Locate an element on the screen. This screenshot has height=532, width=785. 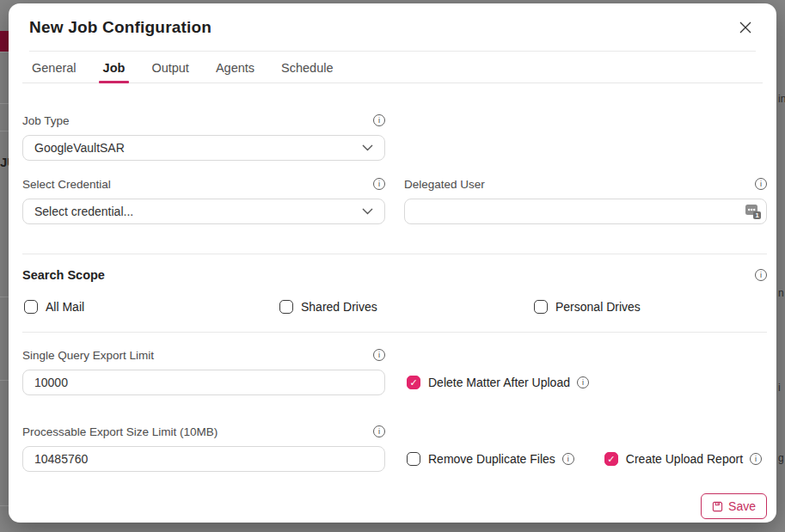
tab-schedule: Schedule is located at coordinates (307, 67).